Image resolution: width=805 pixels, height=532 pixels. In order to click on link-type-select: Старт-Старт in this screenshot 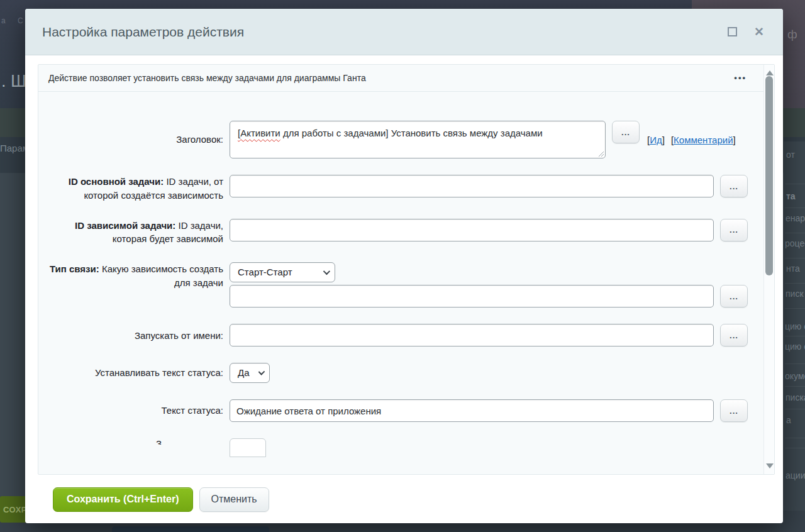, I will do `click(282, 272)`.